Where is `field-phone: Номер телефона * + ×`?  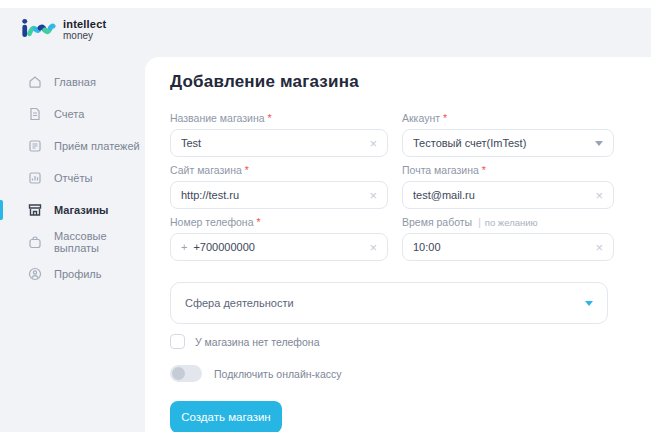 field-phone: Номер телефона * + × is located at coordinates (279, 238).